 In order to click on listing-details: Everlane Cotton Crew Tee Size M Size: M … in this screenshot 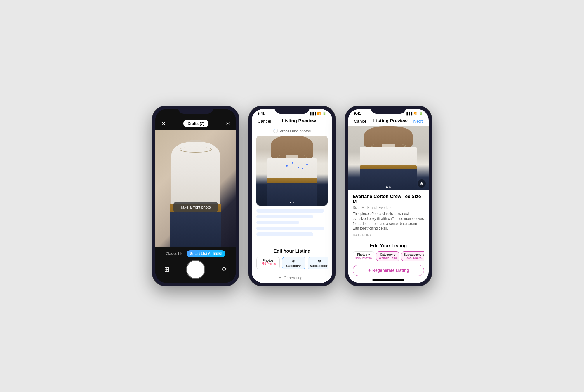, I will do `click(388, 215)`.